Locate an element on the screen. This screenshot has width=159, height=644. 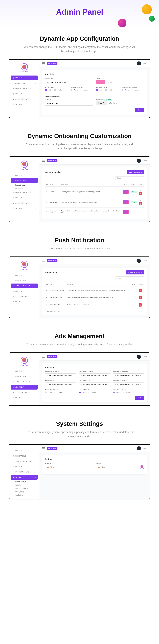
project-id-input is located at coordinates (69, 104).